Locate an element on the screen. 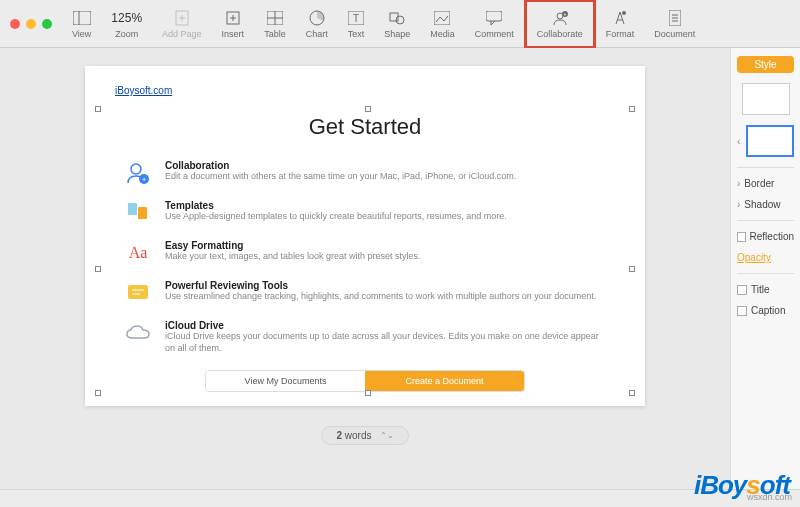  comment-icon is located at coordinates (494, 18).